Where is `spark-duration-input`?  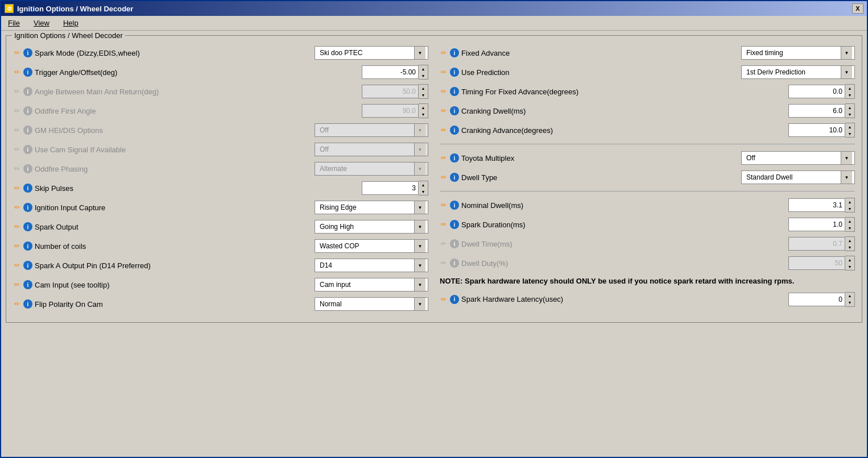 spark-duration-input is located at coordinates (817, 224).